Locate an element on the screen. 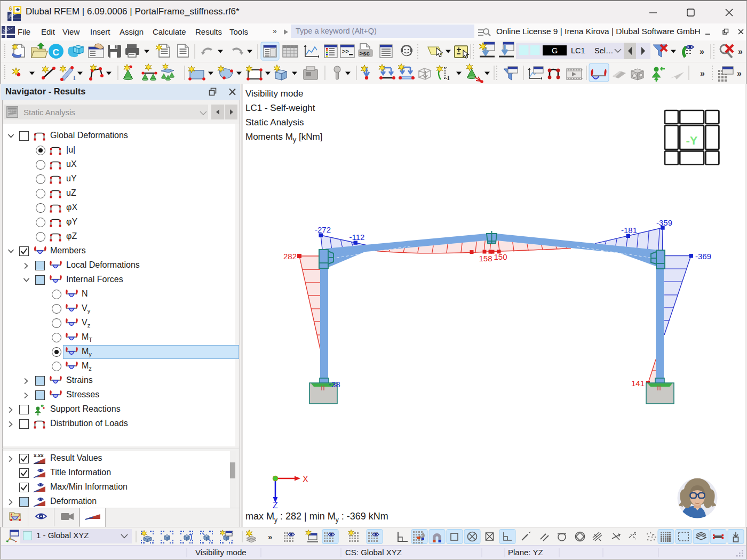 This screenshot has height=560, width=747. svg-text: -112 is located at coordinates (357, 237).